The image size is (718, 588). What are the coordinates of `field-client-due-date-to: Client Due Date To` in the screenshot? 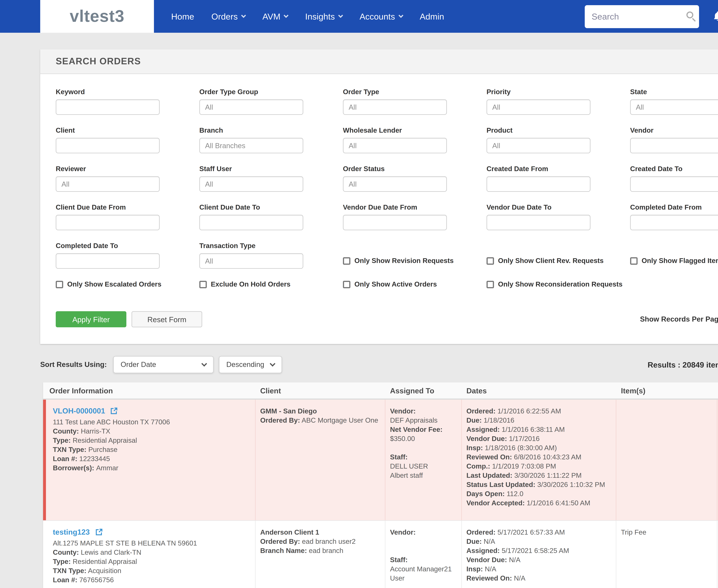 It's located at (251, 217).